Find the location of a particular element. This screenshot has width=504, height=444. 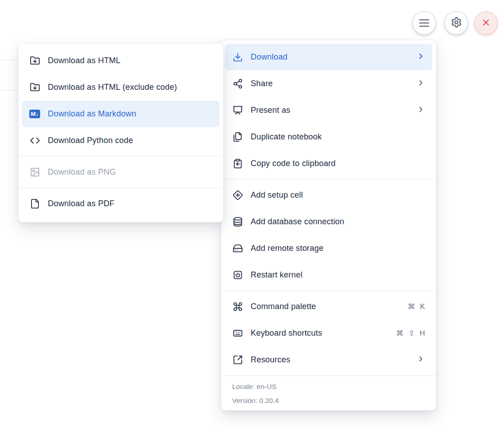

menu-item-label: Download is located at coordinates (334, 57).